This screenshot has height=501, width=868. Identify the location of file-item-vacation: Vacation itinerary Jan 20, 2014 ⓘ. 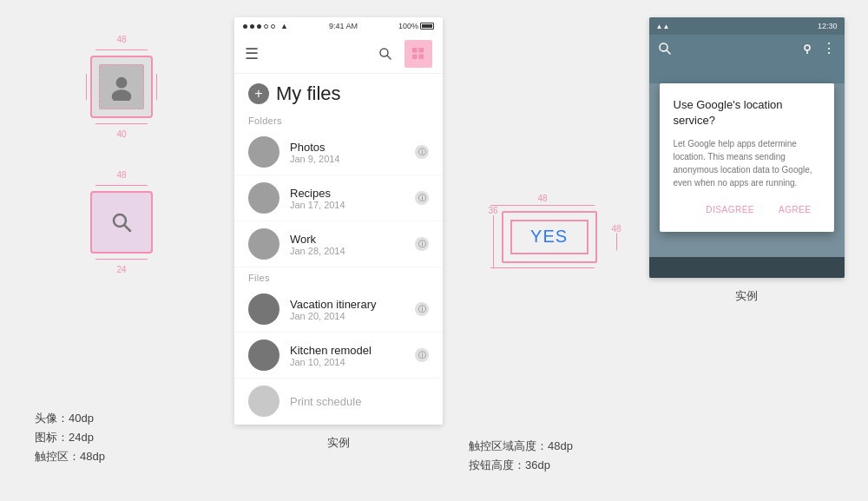
(339, 309).